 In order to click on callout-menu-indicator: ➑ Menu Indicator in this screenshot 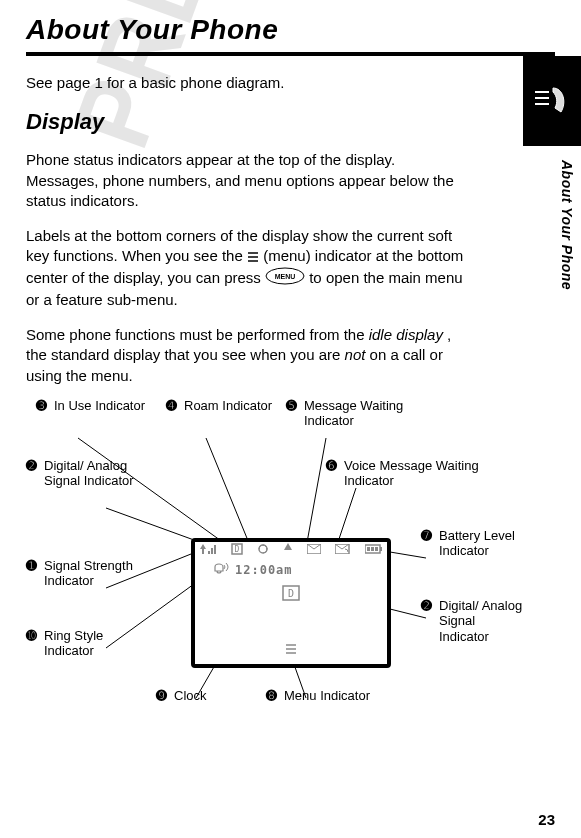, I will do `click(318, 696)`.